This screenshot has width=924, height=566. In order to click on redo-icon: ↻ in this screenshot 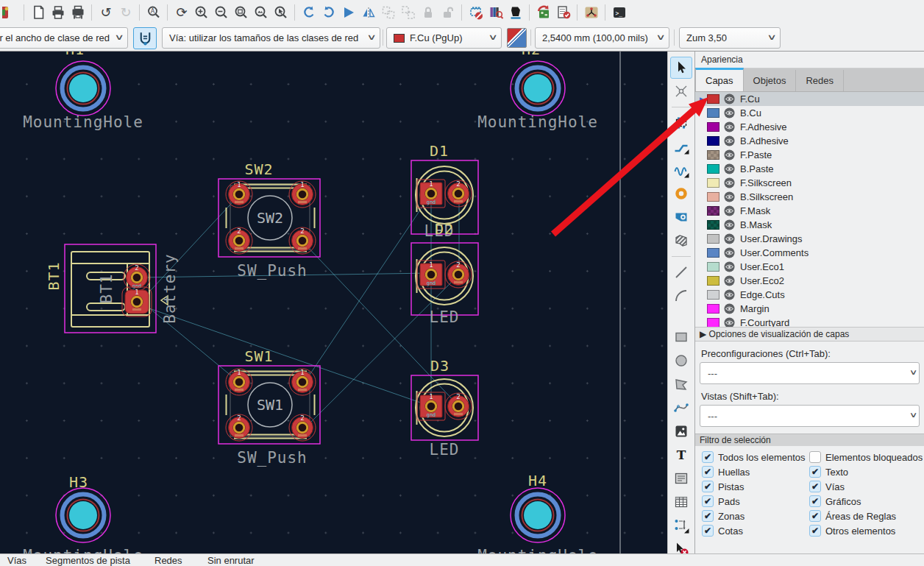, I will do `click(125, 13)`.